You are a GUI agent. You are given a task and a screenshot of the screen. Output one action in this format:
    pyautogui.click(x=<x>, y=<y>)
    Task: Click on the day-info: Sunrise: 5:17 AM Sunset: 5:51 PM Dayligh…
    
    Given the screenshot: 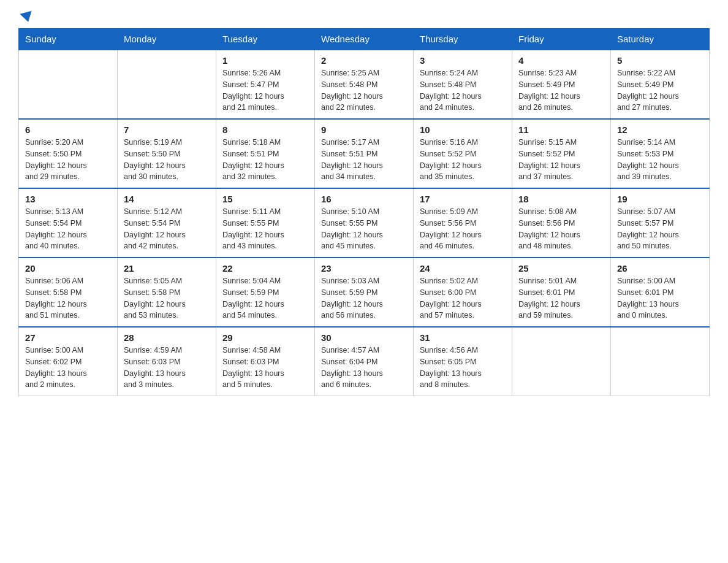 What is the action you would take?
    pyautogui.click(x=364, y=159)
    